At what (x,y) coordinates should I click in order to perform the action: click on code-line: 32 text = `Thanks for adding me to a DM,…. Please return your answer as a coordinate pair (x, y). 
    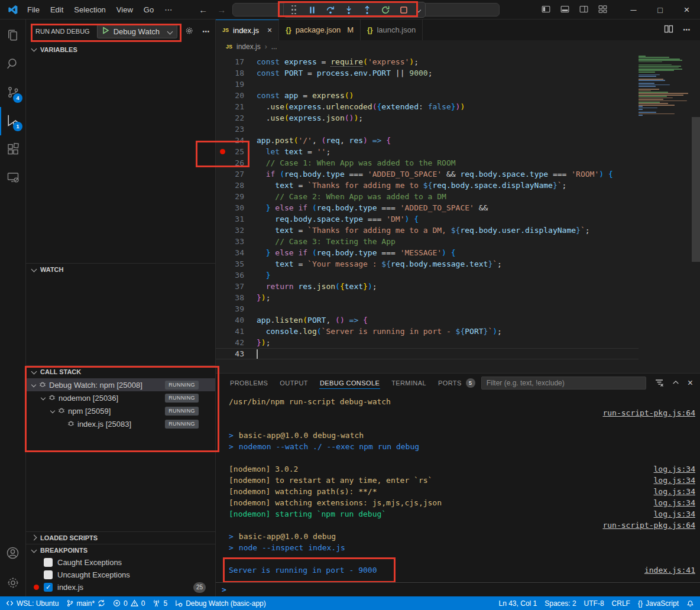
    Looking at the image, I should click on (427, 231).